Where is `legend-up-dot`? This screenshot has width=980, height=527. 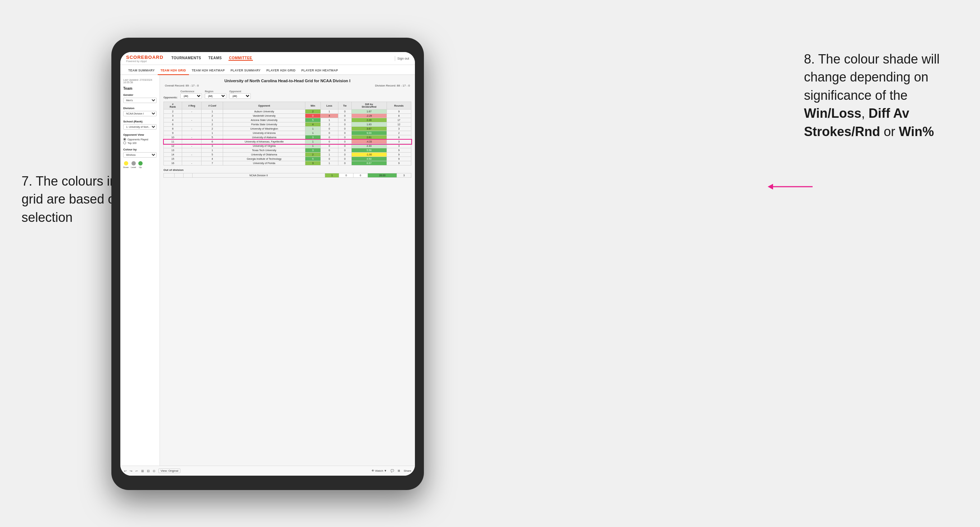 legend-up-dot is located at coordinates (141, 163).